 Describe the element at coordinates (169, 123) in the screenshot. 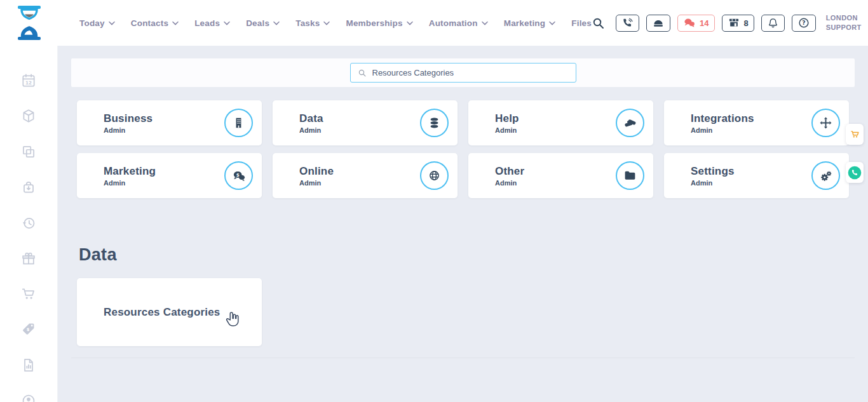

I see `card-business: Business Admin` at that location.